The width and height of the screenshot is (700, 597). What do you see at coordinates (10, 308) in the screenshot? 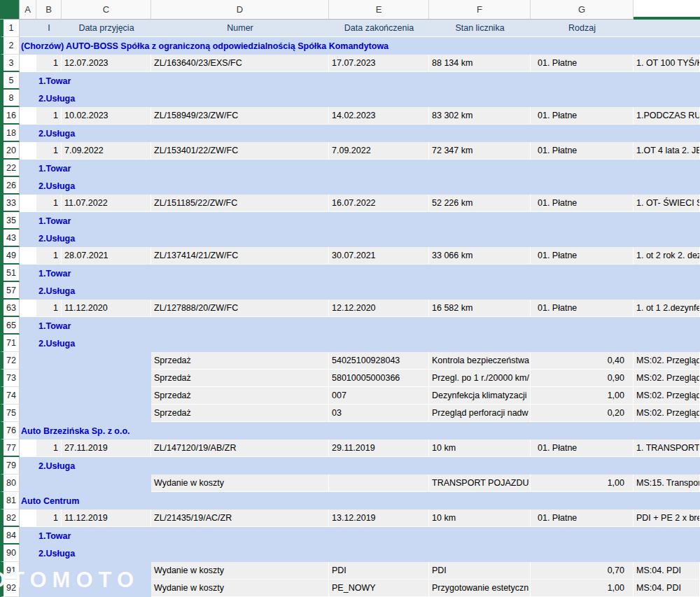
I see `row-header-63: 63` at bounding box center [10, 308].